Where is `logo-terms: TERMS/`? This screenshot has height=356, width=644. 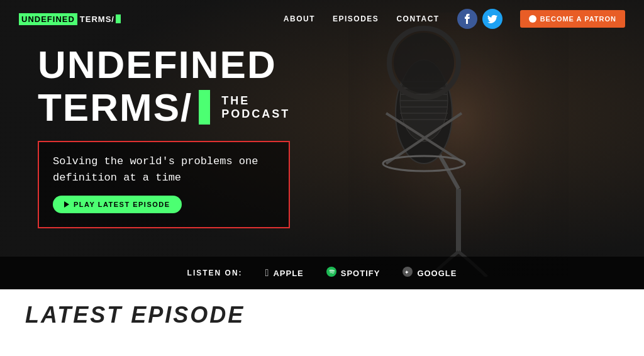
logo-terms: TERMS/ is located at coordinates (97, 19).